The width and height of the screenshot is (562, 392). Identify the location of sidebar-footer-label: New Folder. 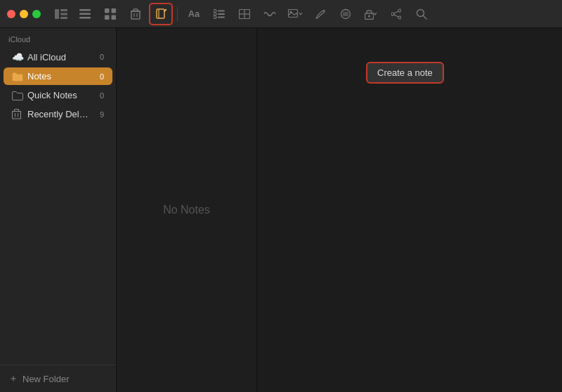
(46, 379).